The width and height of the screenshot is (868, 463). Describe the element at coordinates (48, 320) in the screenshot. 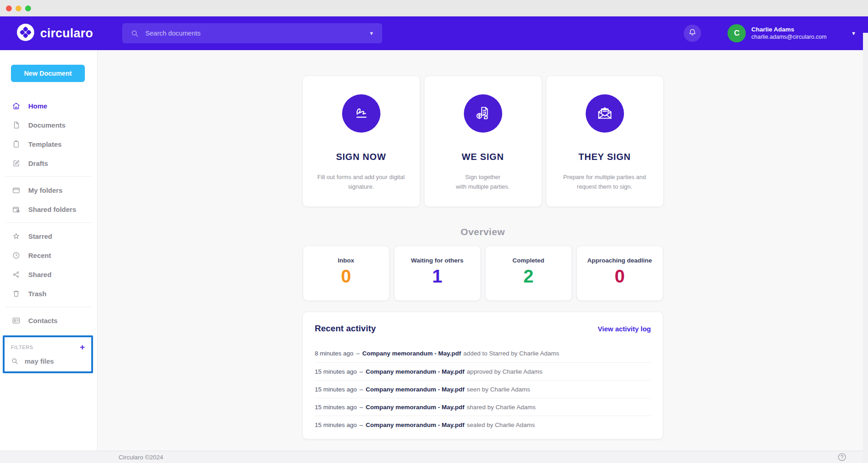

I see `sidebar-item-contacts: Contacts` at that location.